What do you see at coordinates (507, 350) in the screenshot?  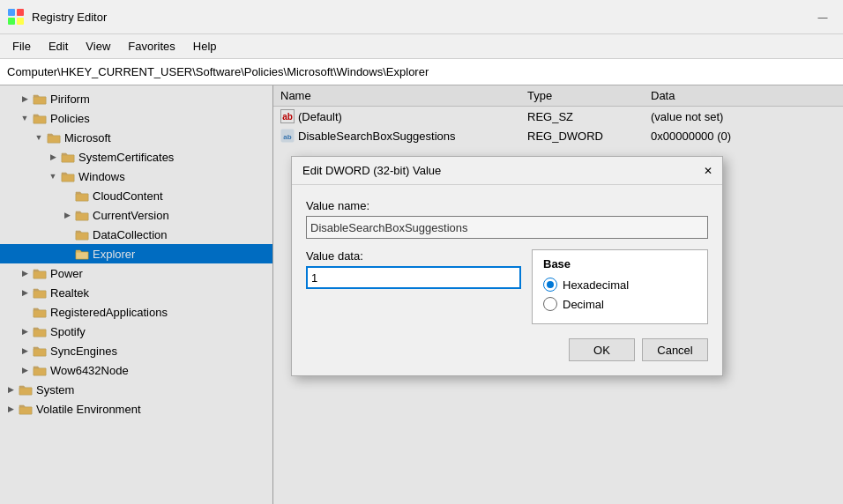 I see `dialog-buttons: OK Cancel` at bounding box center [507, 350].